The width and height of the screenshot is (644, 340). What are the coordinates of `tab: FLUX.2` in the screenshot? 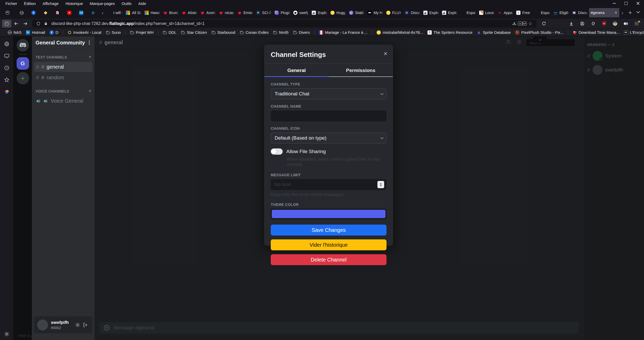 It's located at (394, 13).